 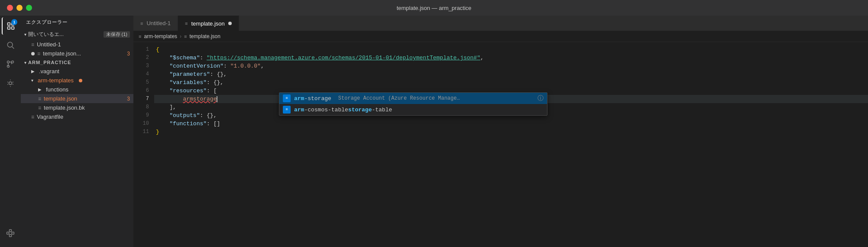 What do you see at coordinates (49, 71) in the screenshot?
I see `folder-vagrant-label: .vagrant` at bounding box center [49, 71].